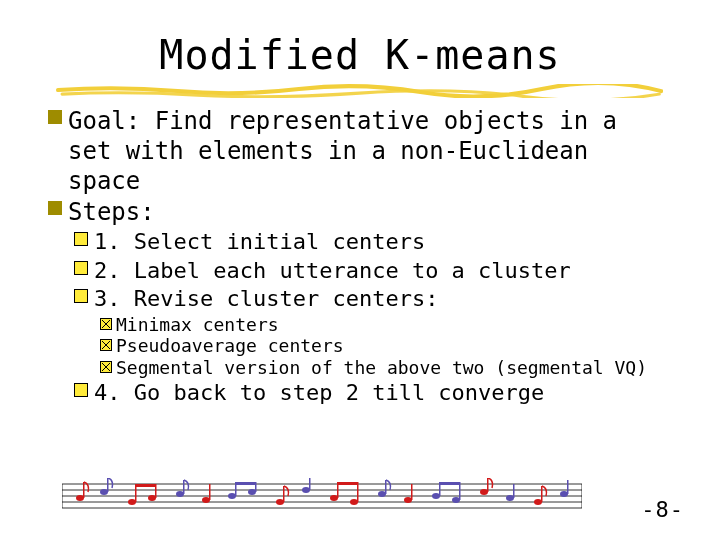 The width and height of the screenshot is (720, 540). Describe the element at coordinates (373, 393) in the screenshot. I see `list-item: 4. Go back to step 2 till converge` at that location.